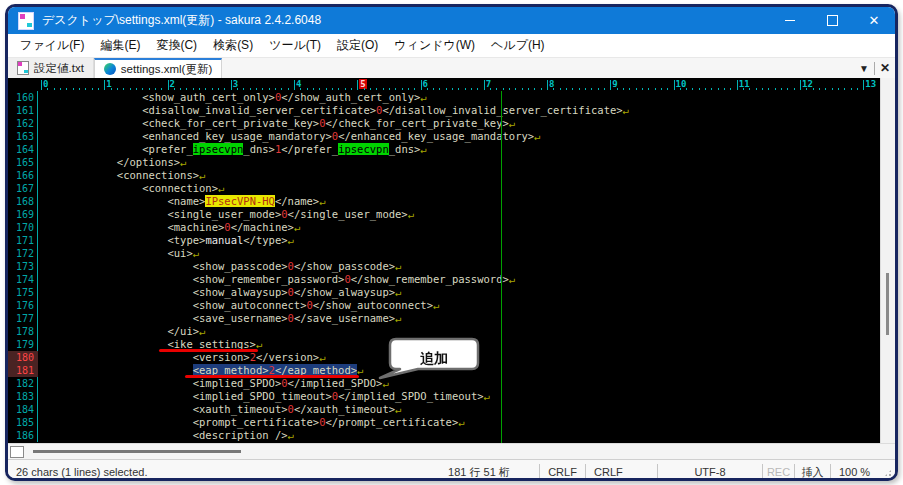 The width and height of the screenshot is (903, 485). What do you see at coordinates (358, 46) in the screenshot?
I see `menu-item-settings: 設定(O)` at bounding box center [358, 46].